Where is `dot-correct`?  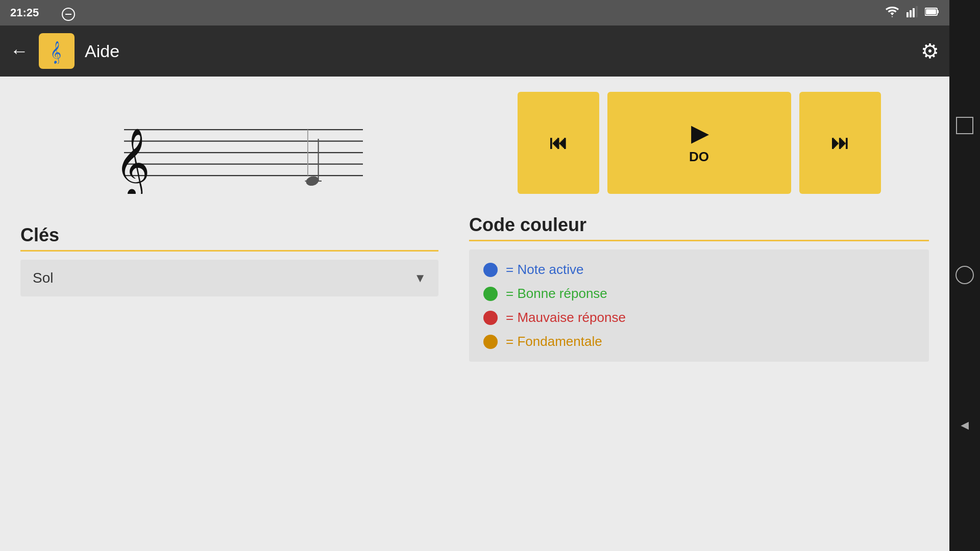
dot-correct is located at coordinates (491, 294).